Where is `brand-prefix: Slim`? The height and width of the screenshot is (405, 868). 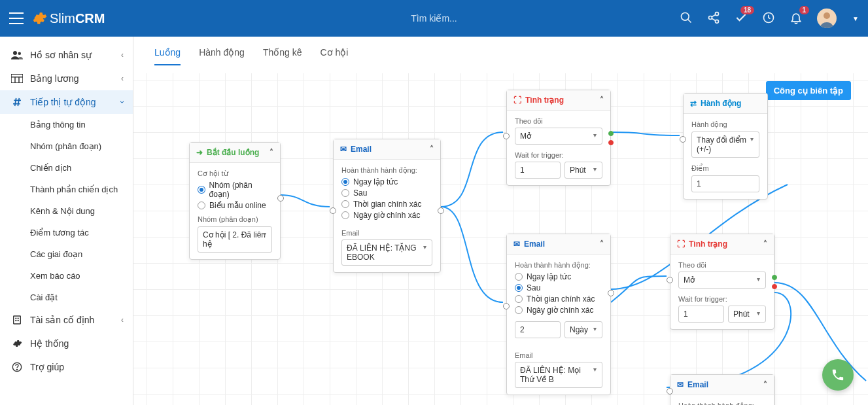
brand-prefix: Slim is located at coordinates (63, 18).